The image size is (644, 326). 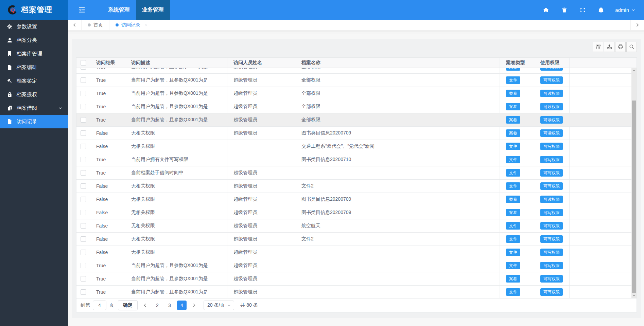 I want to click on page-number-4: 4, so click(x=182, y=305).